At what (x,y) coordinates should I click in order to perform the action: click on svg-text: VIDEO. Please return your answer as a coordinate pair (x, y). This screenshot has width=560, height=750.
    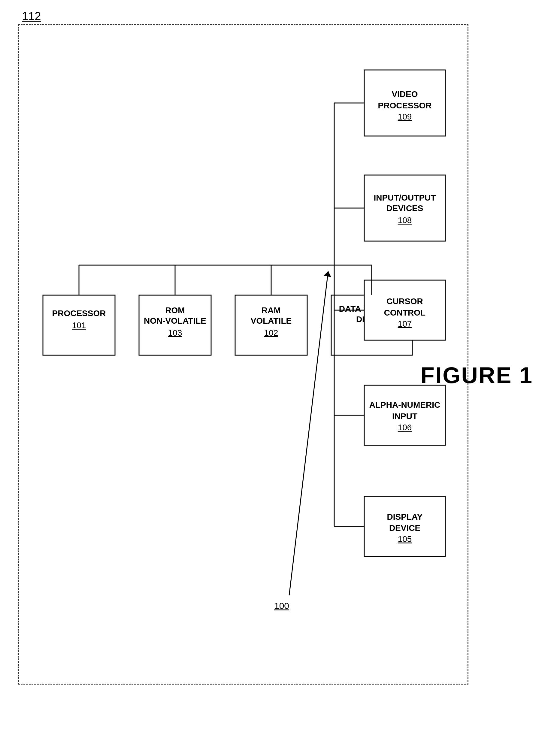
    Looking at the image, I should click on (405, 94).